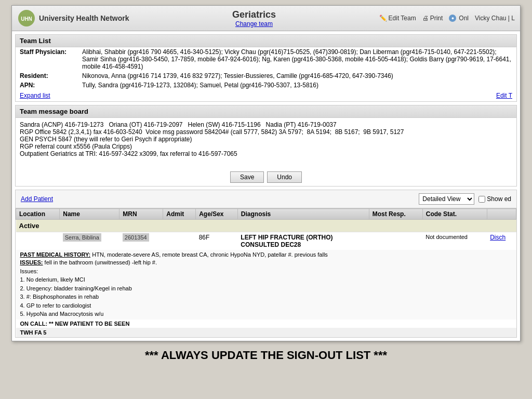 The height and width of the screenshot is (399, 532). What do you see at coordinates (247, 177) in the screenshot?
I see `save-button: Save` at bounding box center [247, 177].